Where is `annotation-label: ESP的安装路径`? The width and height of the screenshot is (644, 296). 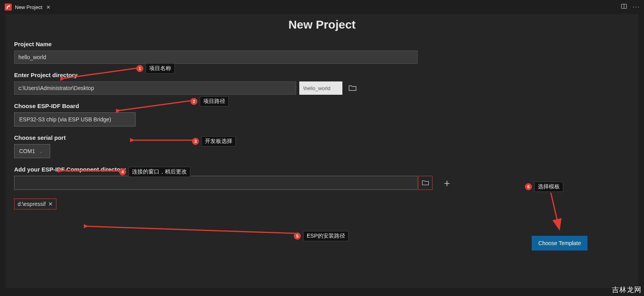
annotation-label: ESP的安装路径 is located at coordinates (326, 236).